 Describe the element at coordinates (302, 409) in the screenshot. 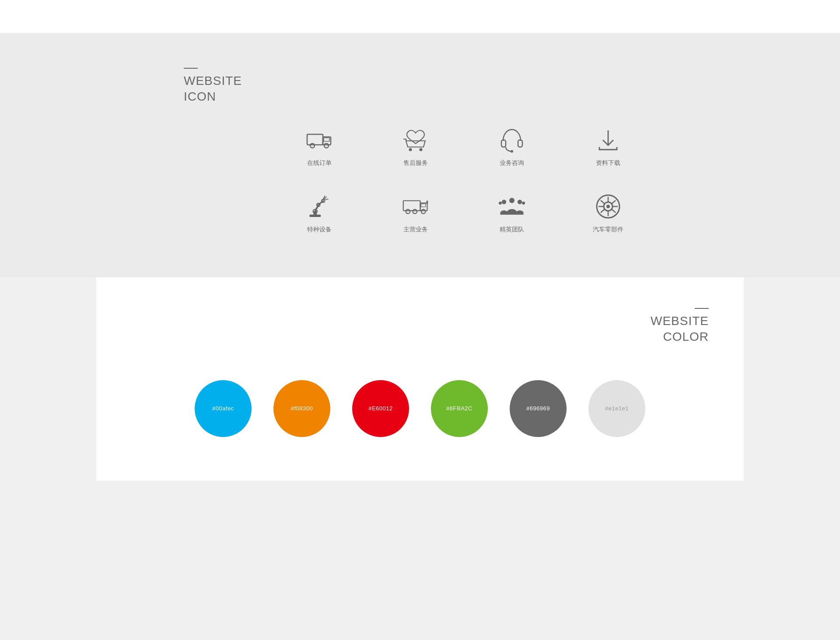

I see `color-label-orange: #f08300` at that location.